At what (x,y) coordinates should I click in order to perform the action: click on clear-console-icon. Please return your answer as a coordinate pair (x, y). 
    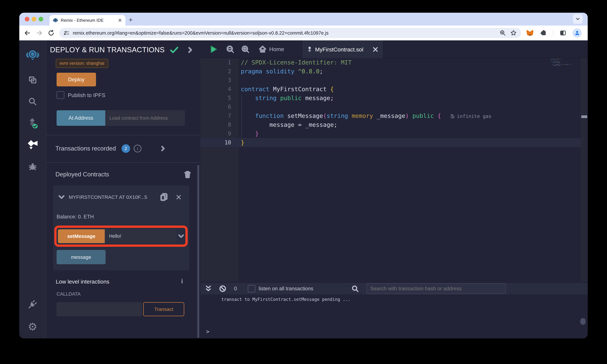
    Looking at the image, I should click on (223, 288).